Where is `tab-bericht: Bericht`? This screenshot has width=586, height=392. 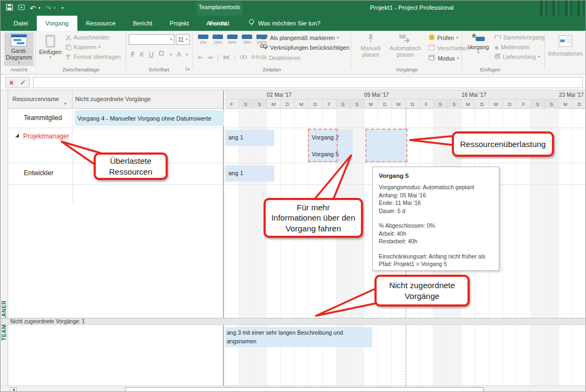 tab-bericht: Bericht is located at coordinates (143, 23).